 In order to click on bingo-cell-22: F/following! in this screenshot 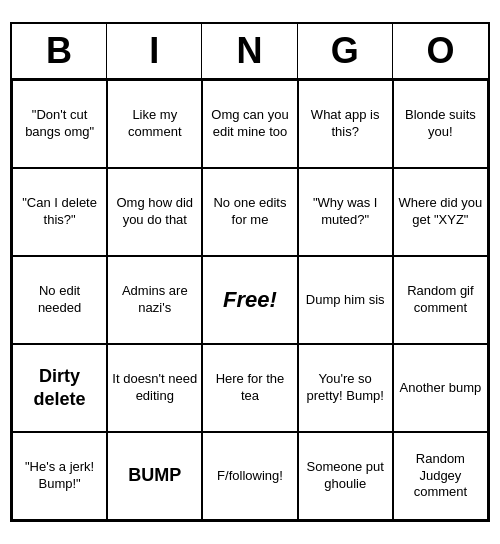, I will do `click(250, 476)`.